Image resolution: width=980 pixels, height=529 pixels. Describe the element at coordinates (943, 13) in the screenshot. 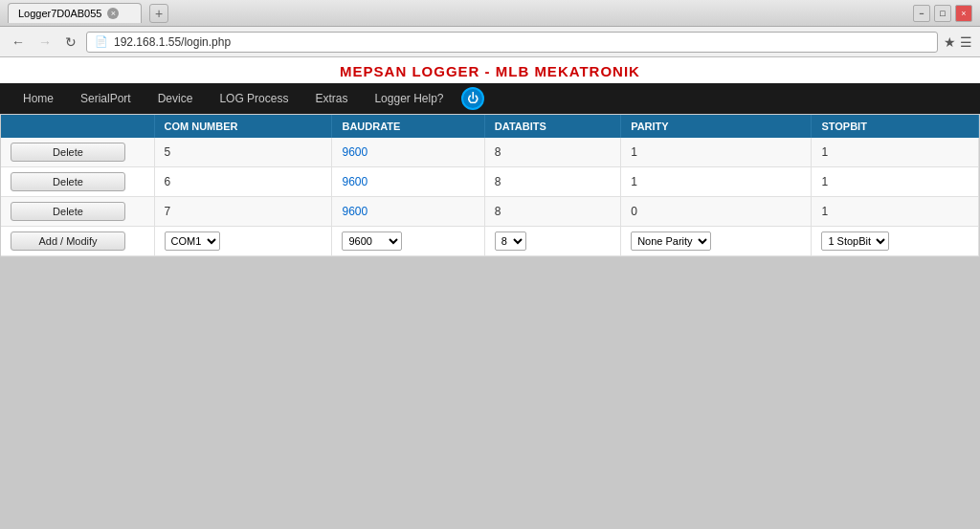

I see `maximize-button: □` at that location.